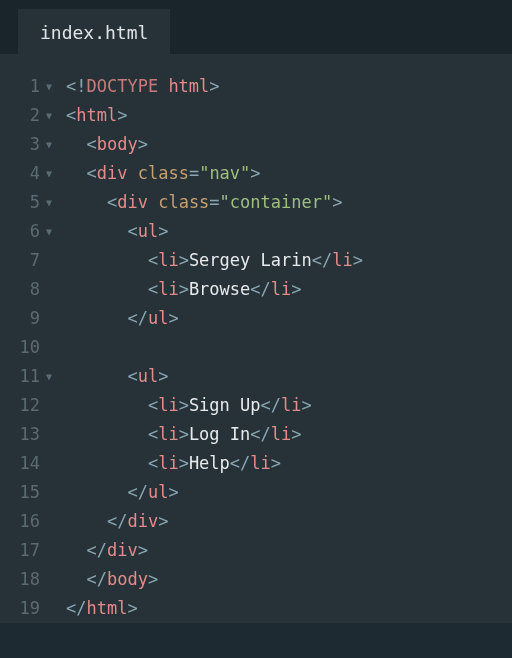  What do you see at coordinates (20, 86) in the screenshot?
I see `line-number: 1▼` at bounding box center [20, 86].